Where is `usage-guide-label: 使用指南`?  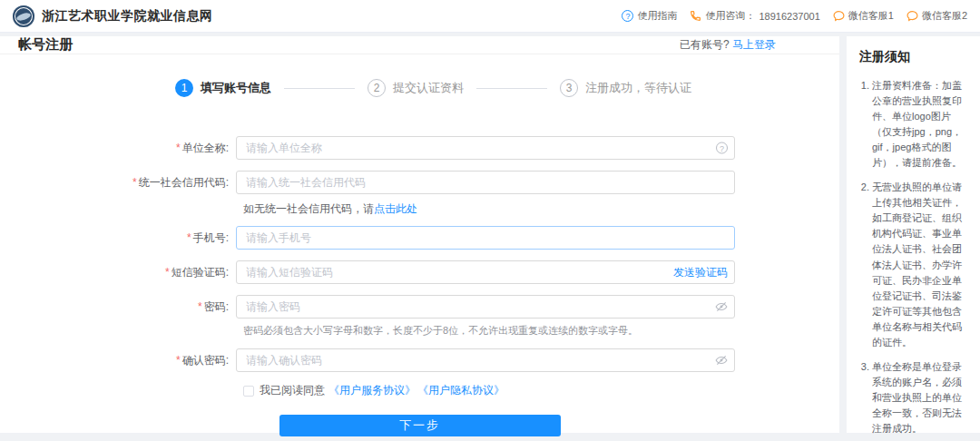
usage-guide-label: 使用指南 is located at coordinates (657, 16).